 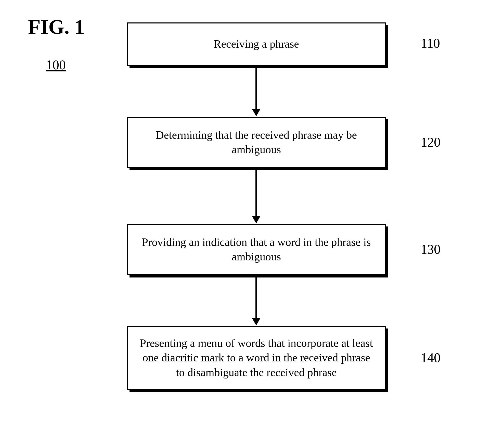 I want to click on figure-reference-number: 100, so click(x=56, y=65).